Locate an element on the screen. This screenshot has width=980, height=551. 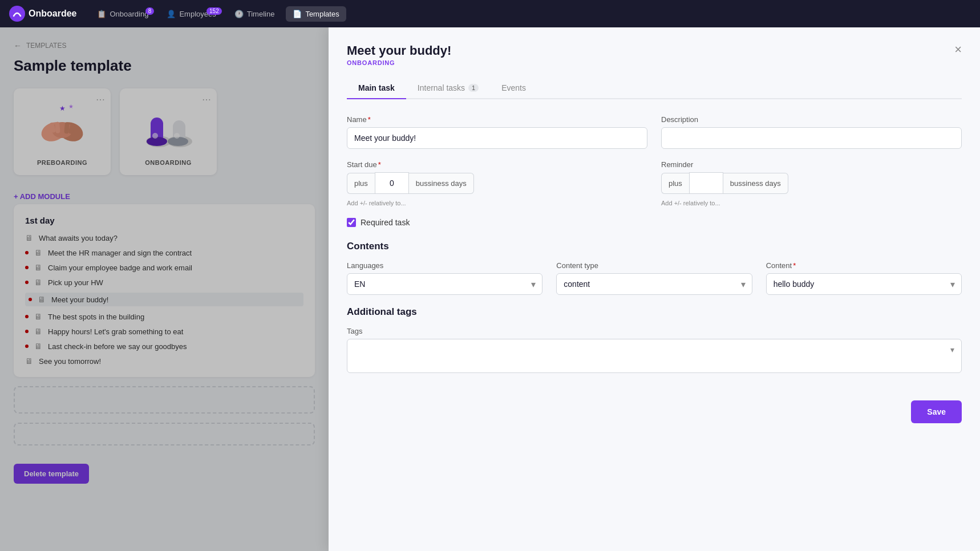
tab-main-task: Main task is located at coordinates (376, 88).